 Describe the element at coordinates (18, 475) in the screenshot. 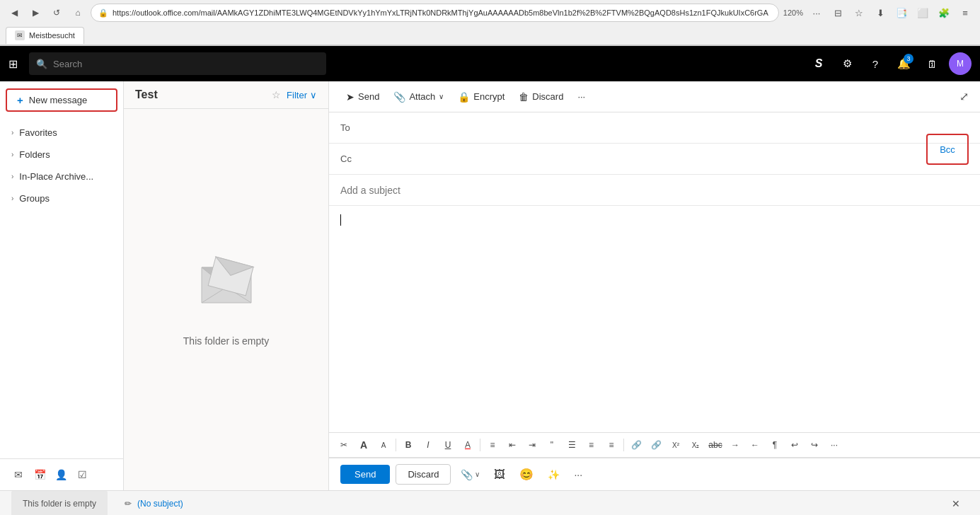

I see `mail-nav-icon: ✉` at that location.